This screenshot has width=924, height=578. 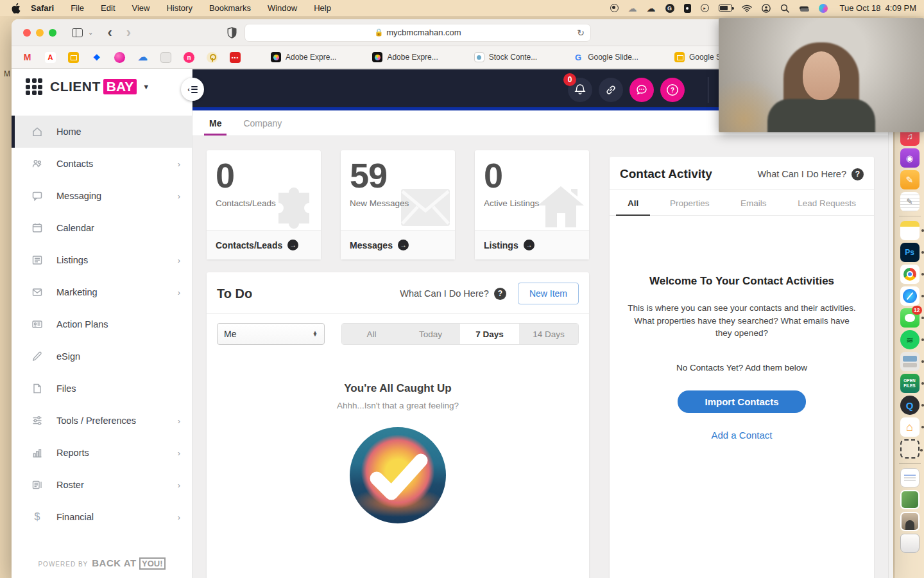 What do you see at coordinates (372, 334) in the screenshot?
I see `segment-all: All` at bounding box center [372, 334].